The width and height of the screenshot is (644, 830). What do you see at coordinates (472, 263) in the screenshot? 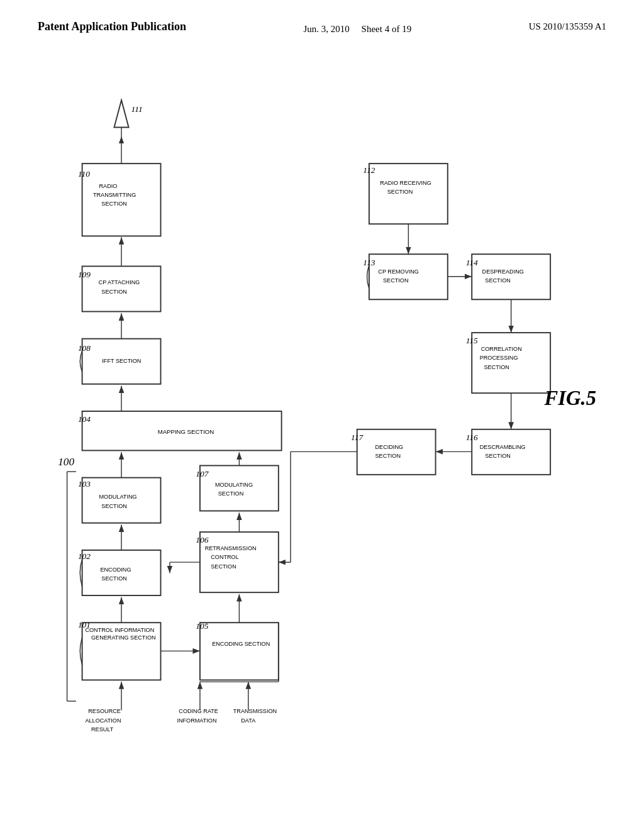
I see `label-114: 114` at bounding box center [472, 263].